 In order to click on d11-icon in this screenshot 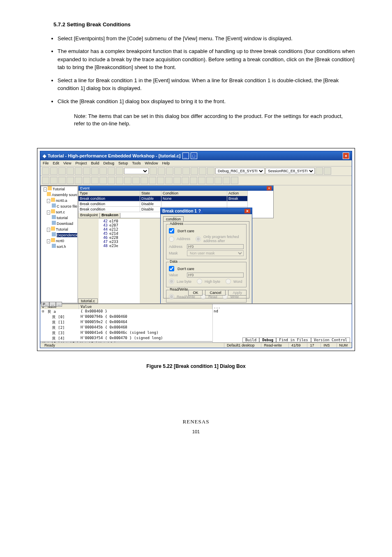, I will do `click(128, 180)`.